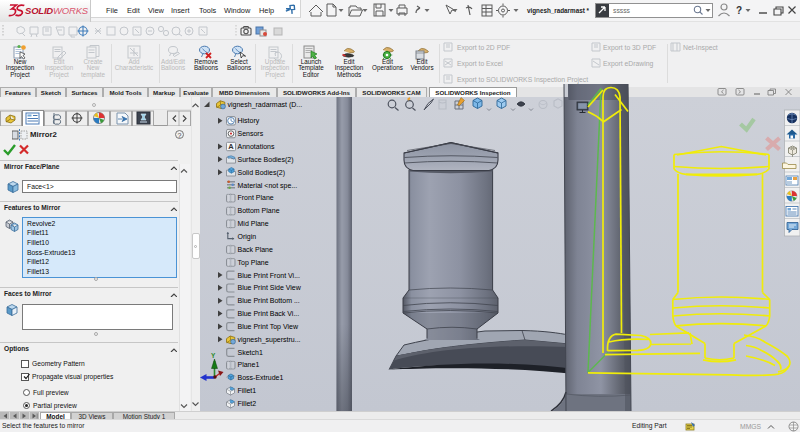  Describe the element at coordinates (262, 173) in the screenshot. I see `svg-text: Solid Bodies(2)` at that location.